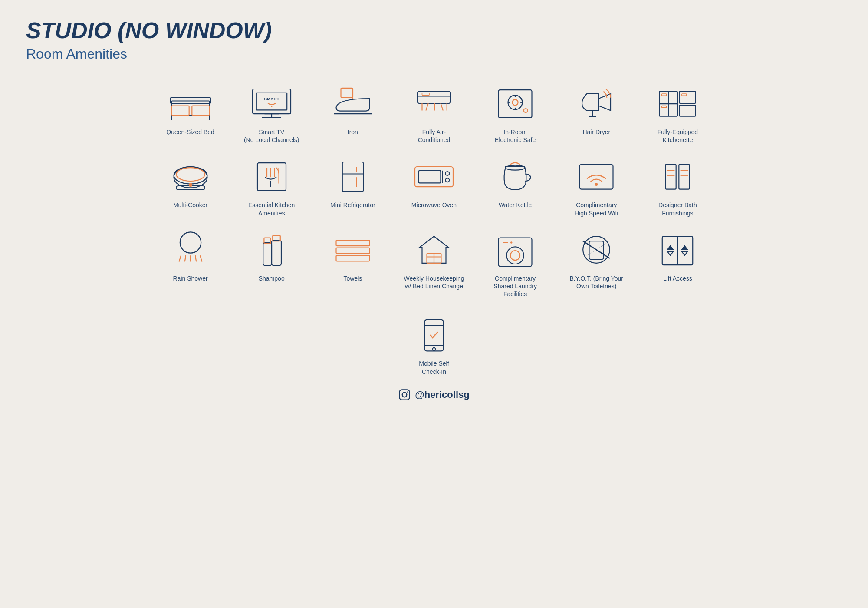  What do you see at coordinates (352, 205) in the screenshot?
I see `mini-fridge-label: Mini Refrigerator` at bounding box center [352, 205].